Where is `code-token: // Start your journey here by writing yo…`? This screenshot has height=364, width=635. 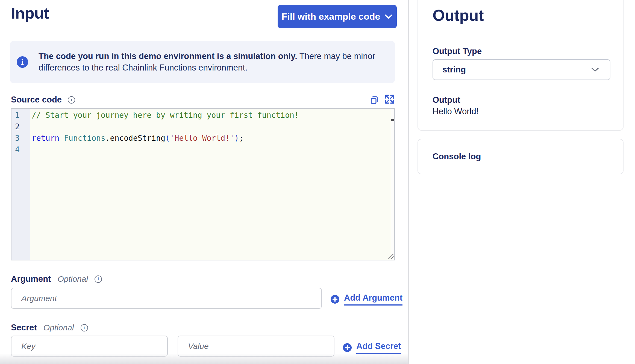
code-token: // Start your journey here by writing yo… is located at coordinates (165, 115).